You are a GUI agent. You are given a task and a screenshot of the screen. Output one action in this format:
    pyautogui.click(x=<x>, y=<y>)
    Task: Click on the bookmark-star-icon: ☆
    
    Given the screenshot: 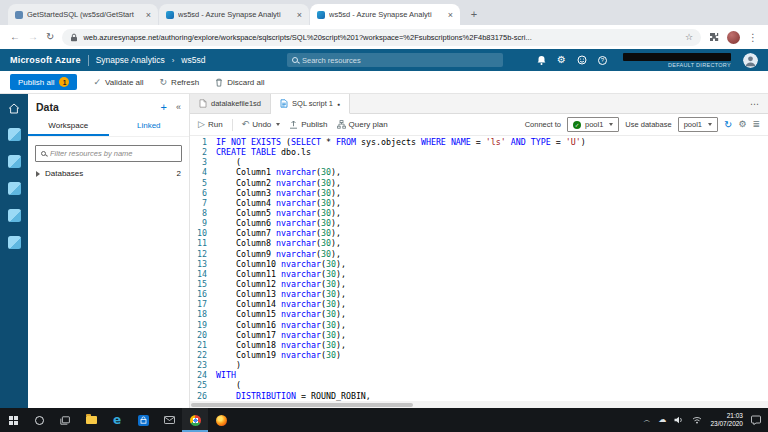 What is the action you would take?
    pyautogui.click(x=689, y=37)
    